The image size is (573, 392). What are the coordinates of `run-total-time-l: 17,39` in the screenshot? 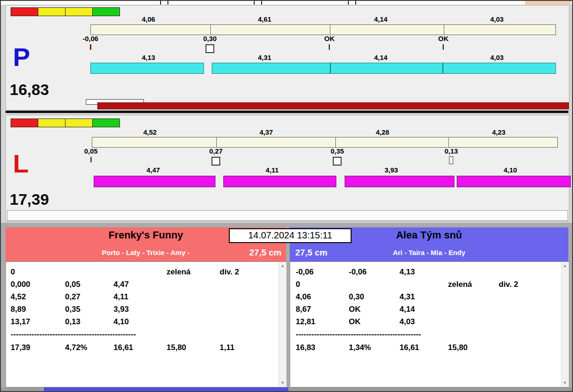 It's located at (30, 199).